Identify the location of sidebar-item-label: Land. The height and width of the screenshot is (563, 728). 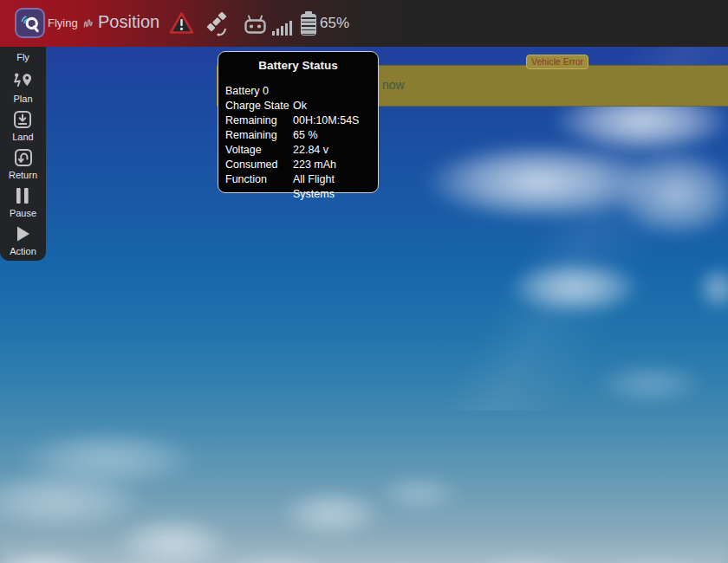
(23, 137).